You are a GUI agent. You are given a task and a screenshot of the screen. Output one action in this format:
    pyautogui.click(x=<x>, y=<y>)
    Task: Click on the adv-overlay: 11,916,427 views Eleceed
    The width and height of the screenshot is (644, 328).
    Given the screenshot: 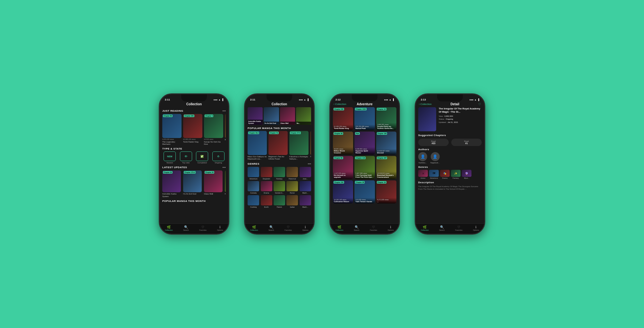 What is the action you would take?
    pyautogui.click(x=386, y=152)
    